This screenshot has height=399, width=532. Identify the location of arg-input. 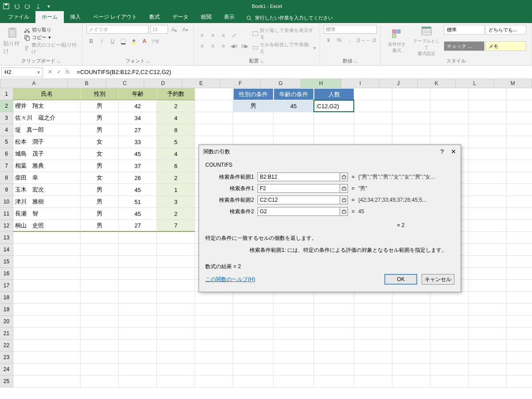
(299, 177).